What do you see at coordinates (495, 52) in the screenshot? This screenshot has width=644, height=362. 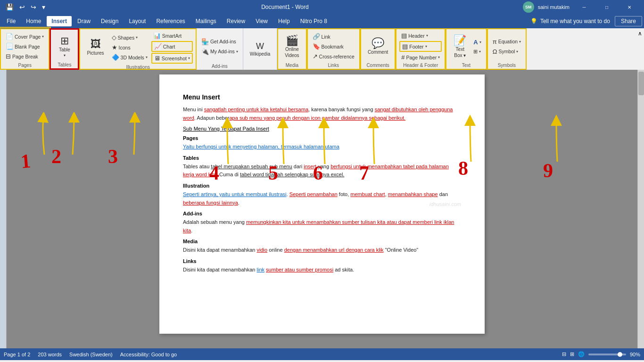 I see `symbol-icon: Ω` at bounding box center [495, 52].